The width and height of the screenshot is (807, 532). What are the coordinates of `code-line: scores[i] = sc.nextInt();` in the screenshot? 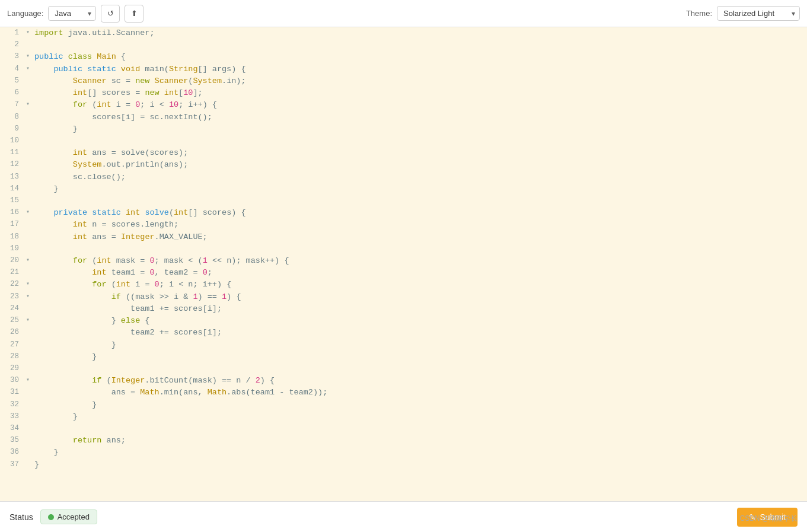 It's located at (420, 117).